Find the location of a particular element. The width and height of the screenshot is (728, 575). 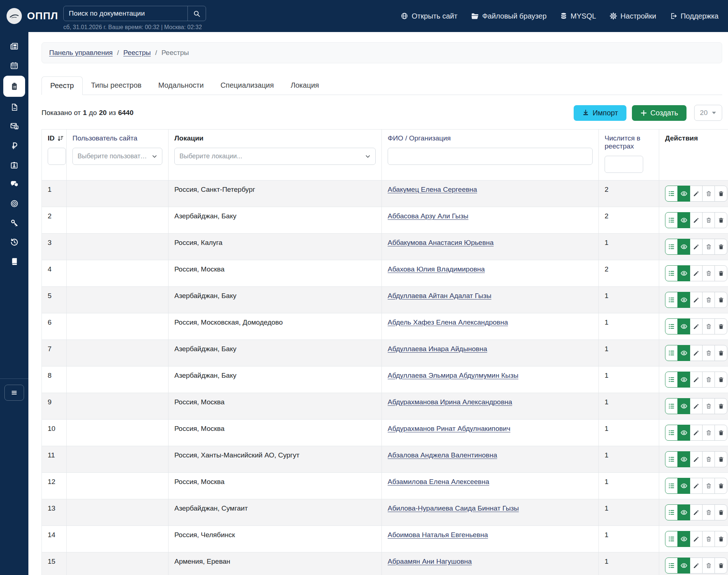

row-name-link: Абдурахманов Ринат Абдулнакипович is located at coordinates (449, 429).